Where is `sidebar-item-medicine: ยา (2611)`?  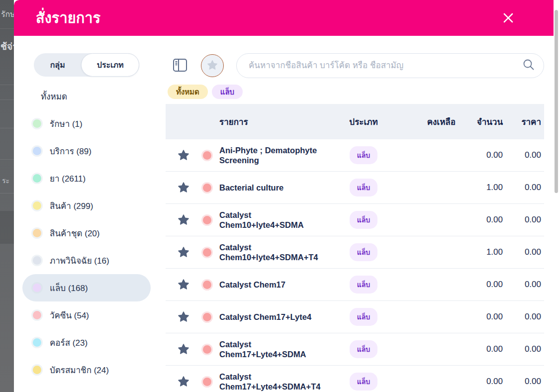
sidebar-item-medicine: ยา (2611) is located at coordinates (87, 178).